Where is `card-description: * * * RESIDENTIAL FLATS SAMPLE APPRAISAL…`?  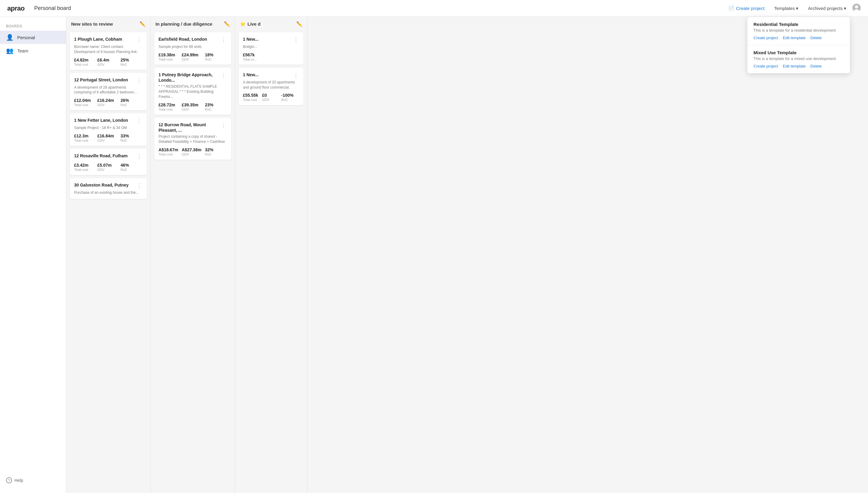 card-description: * * * RESIDENTIAL FLATS SAMPLE APPRAISAL… is located at coordinates (193, 91).